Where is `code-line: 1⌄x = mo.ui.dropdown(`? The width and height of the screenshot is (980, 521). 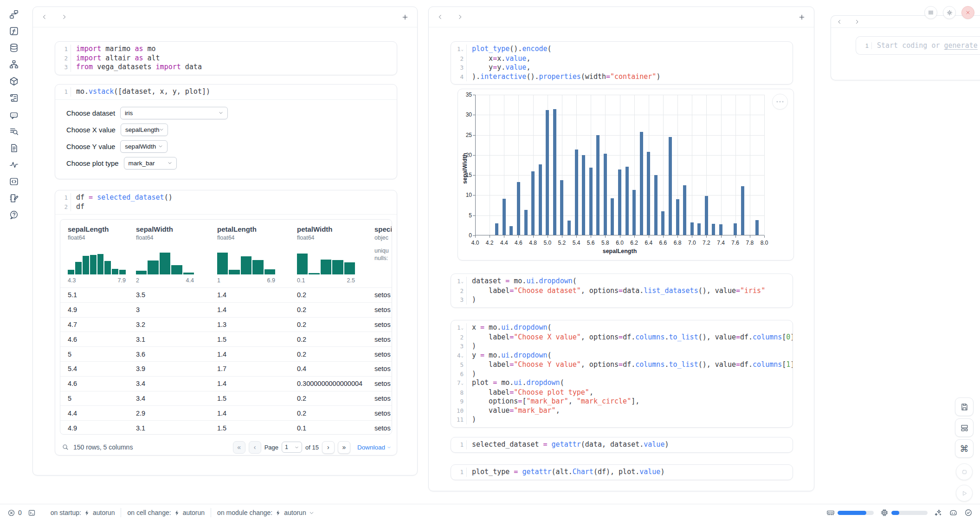
code-line: 1⌄x = mo.ui.dropdown( is located at coordinates (622, 328).